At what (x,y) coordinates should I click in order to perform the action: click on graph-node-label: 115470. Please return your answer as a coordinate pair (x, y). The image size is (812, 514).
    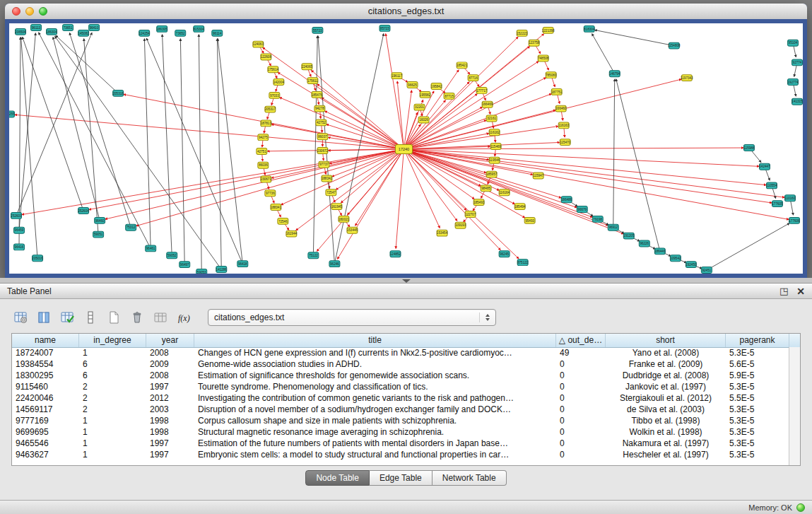
    Looking at the image, I should click on (565, 143).